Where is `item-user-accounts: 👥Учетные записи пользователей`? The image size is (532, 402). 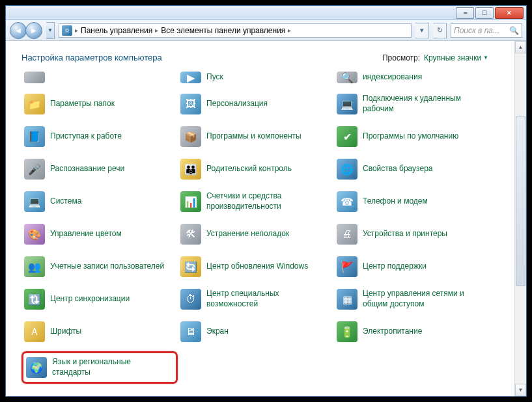
item-user-accounts: 👥Учетные записи пользователей is located at coordinates (100, 267).